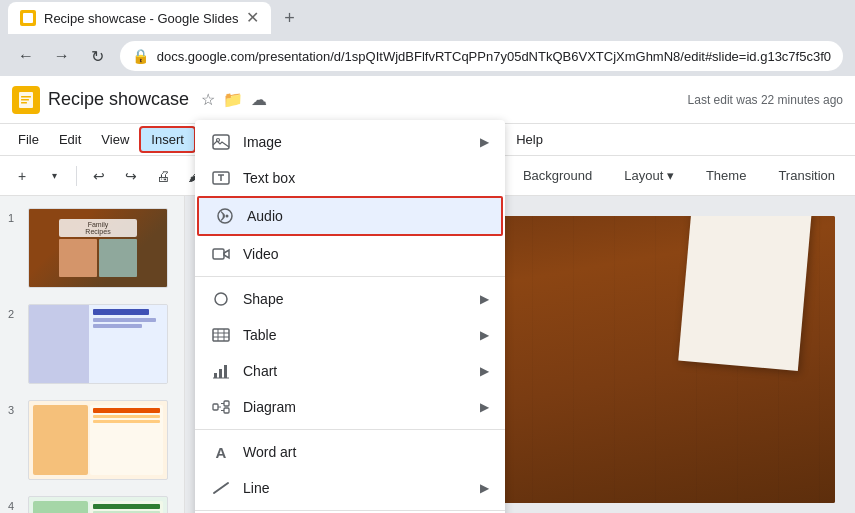  I want to click on insert-chart-item: Chart ▶, so click(350, 371).